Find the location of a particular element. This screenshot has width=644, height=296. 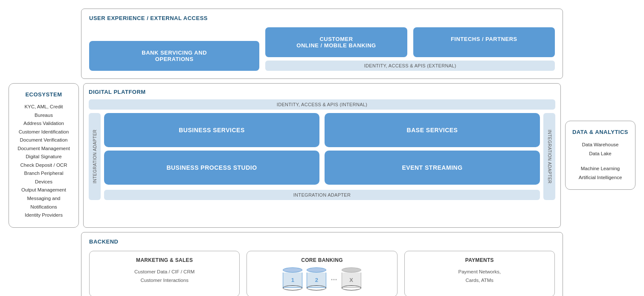

event-streaming-box: EVENT STREAMING is located at coordinates (432, 168).